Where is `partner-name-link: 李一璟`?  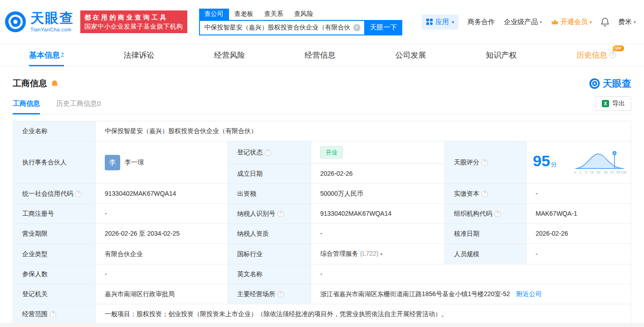
partner-name-link: 李一璟 is located at coordinates (134, 163).